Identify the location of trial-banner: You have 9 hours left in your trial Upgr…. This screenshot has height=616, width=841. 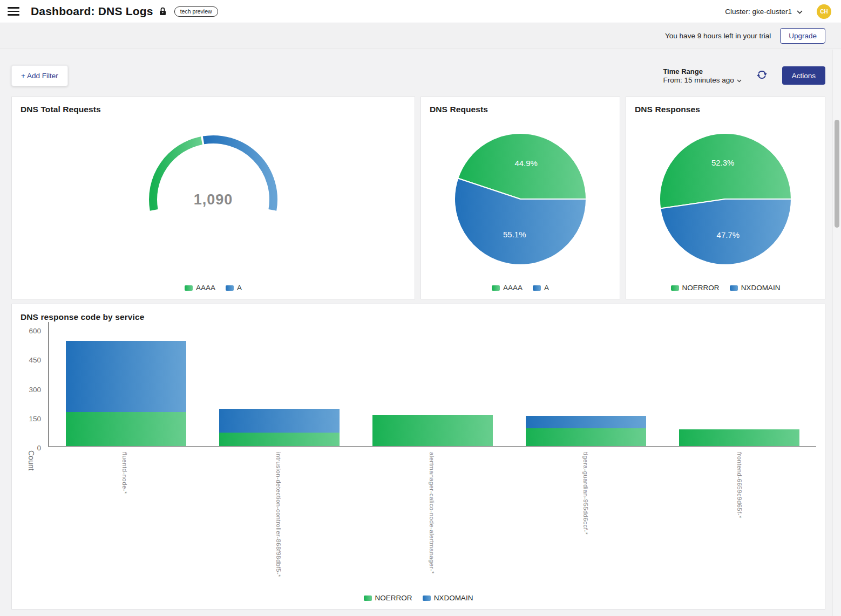
(420, 36).